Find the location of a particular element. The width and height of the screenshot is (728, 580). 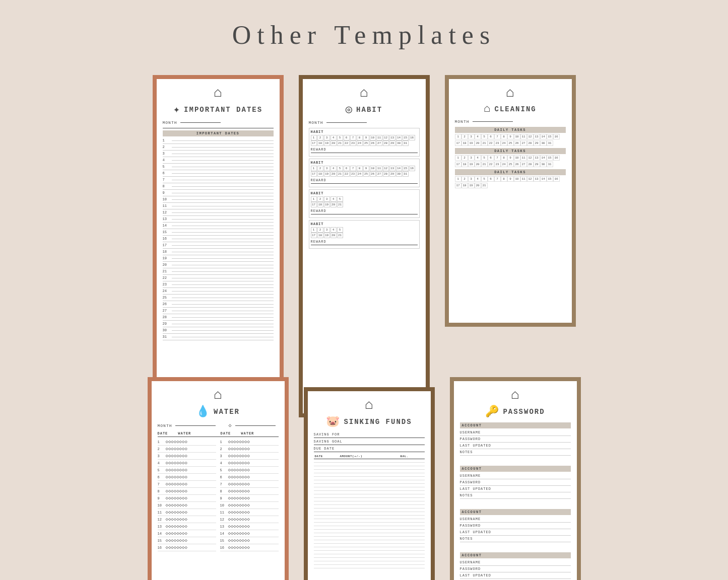

table-row: 18 is located at coordinates (218, 252).